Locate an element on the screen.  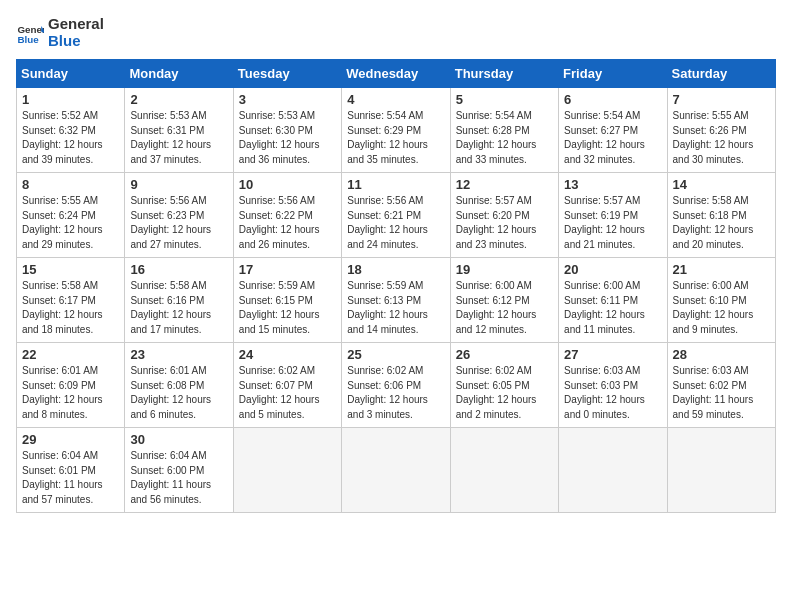
day-cell-content: 7Sunrise: 5:55 AMSunset: 6:26 PMDaylight… is located at coordinates (722, 130).